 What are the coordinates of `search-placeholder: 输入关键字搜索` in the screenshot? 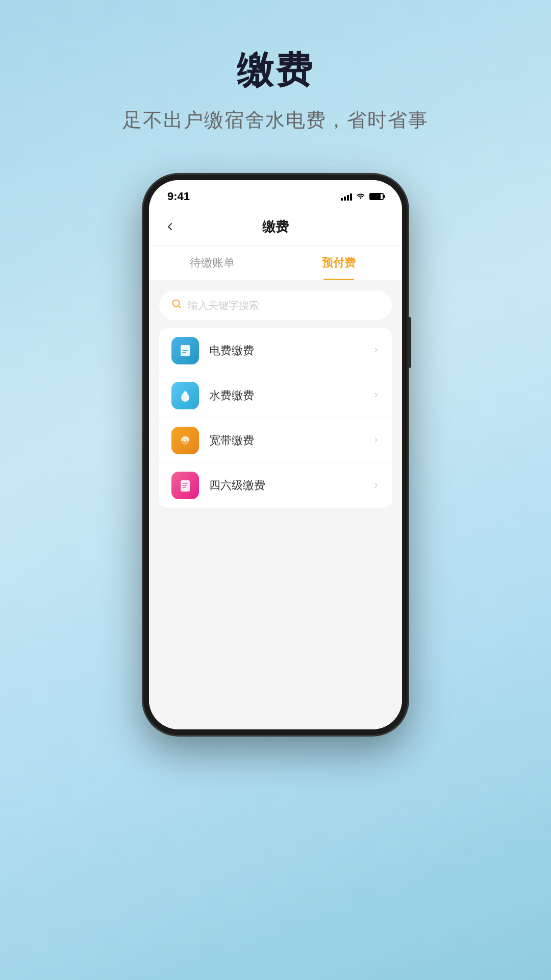 It's located at (223, 305).